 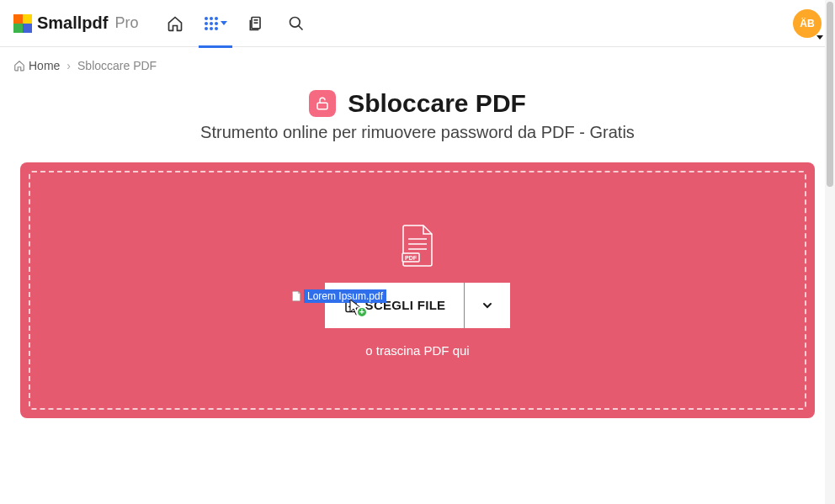 What do you see at coordinates (37, 66) in the screenshot?
I see `breadcrumb-home-link: Home` at bounding box center [37, 66].